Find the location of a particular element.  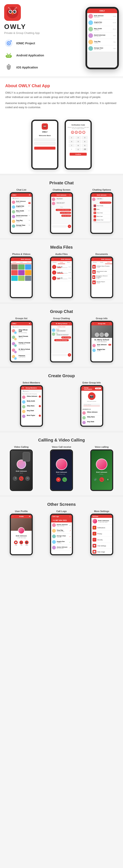

list-item: Abby Nana ✓ is located at coordinates (31, 407).